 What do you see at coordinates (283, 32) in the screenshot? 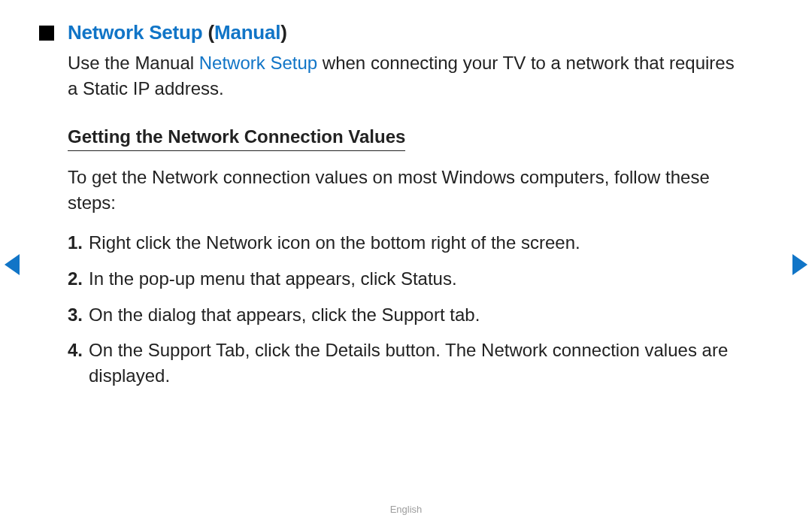
I see `heading-paren-close: )` at bounding box center [283, 32].